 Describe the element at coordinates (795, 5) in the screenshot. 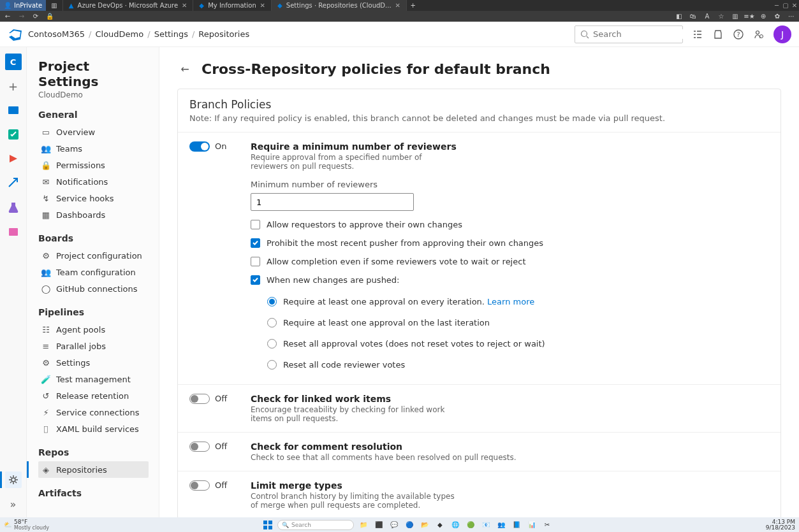

I see `close-window-button: ✕` at that location.